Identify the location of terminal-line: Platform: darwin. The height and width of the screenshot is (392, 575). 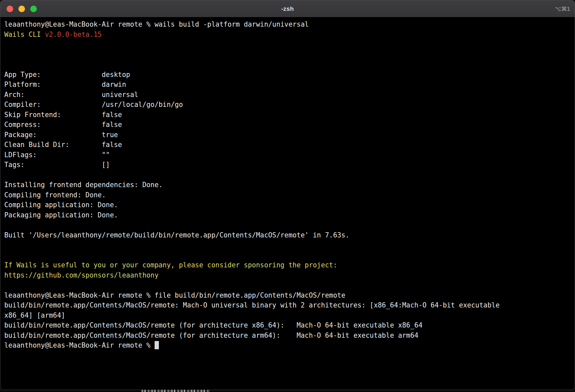
(288, 85).